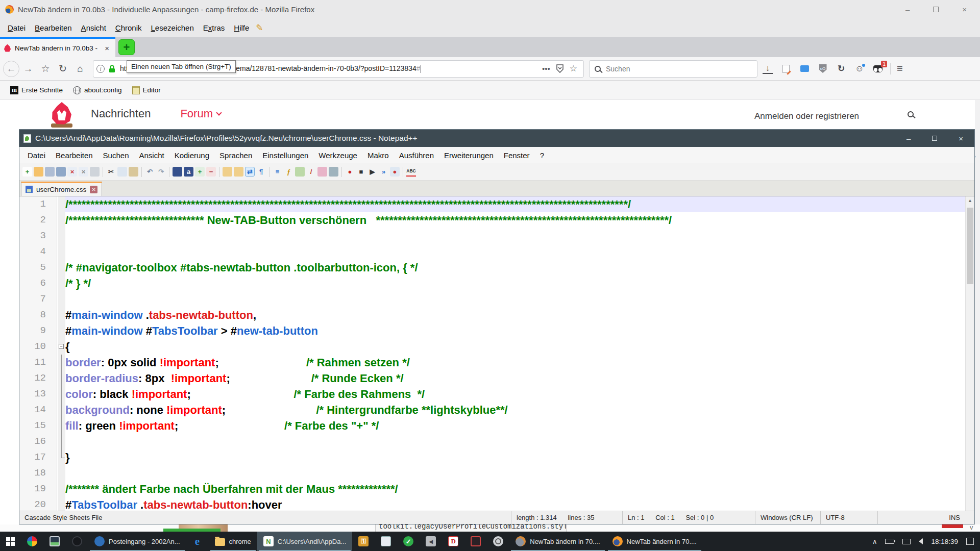 The width and height of the screenshot is (980, 551). What do you see at coordinates (557, 541) in the screenshot?
I see `firefox-beta-window: NewTab ändern in 70....` at bounding box center [557, 541].